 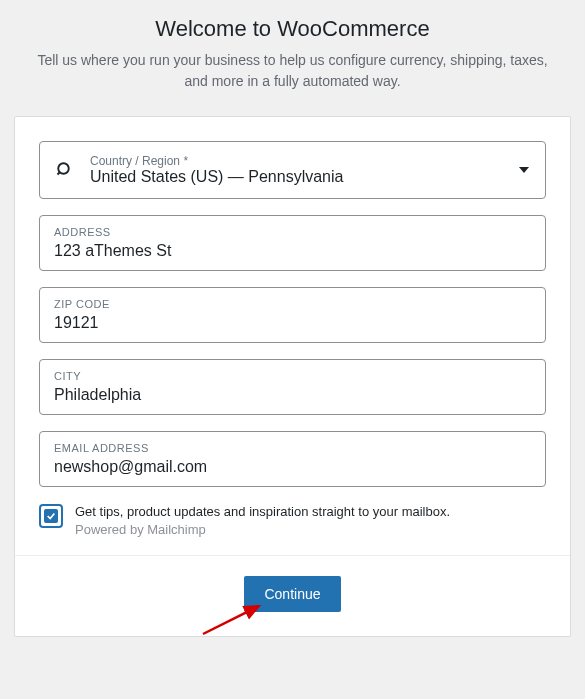 I want to click on email-input, so click(x=292, y=467).